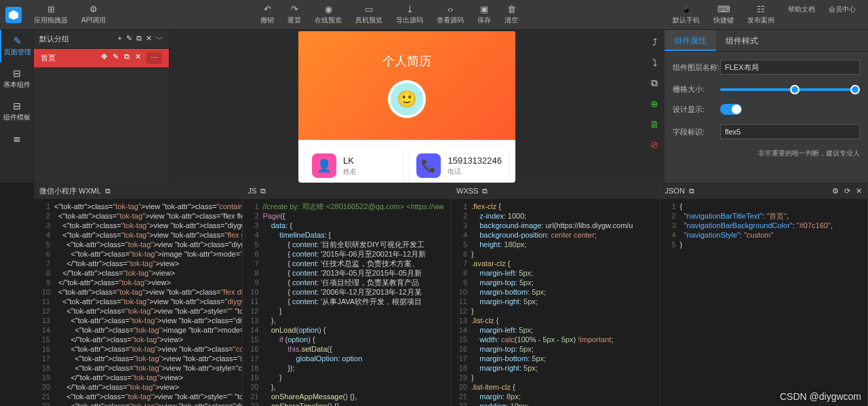 The image size is (868, 406). I want to click on logo, so click(14, 15).